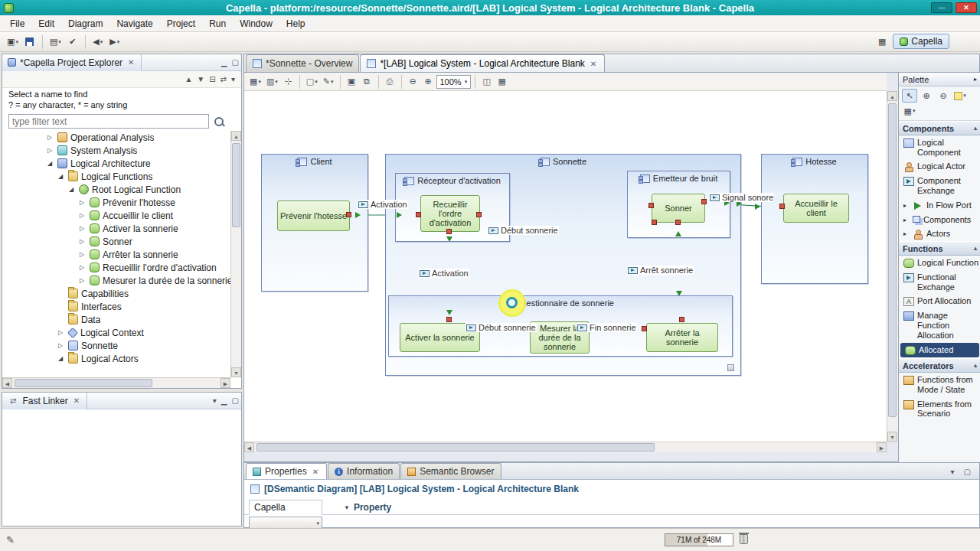 The height and width of the screenshot is (551, 980). I want to click on menu-project: Project, so click(181, 24).